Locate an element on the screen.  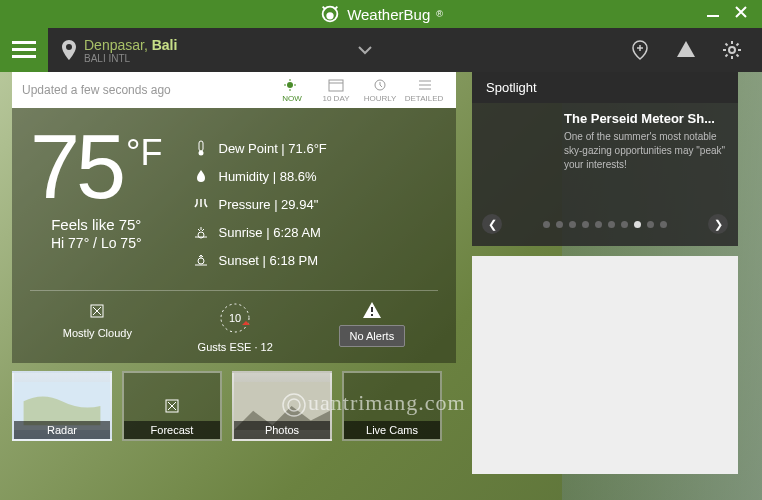
minimize-icon is located at coordinates (713, 12).